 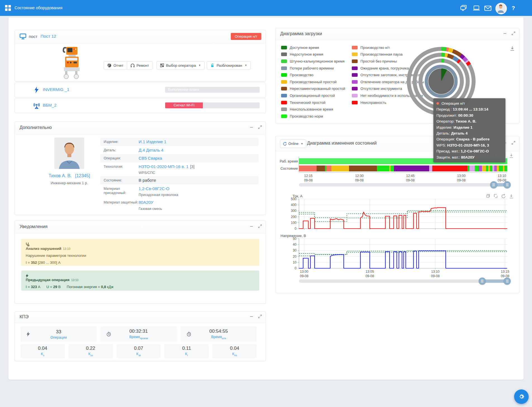 What do you see at coordinates (151, 150) in the screenshot?
I see `field-value: Д.4 Деталь 4` at bounding box center [151, 150].